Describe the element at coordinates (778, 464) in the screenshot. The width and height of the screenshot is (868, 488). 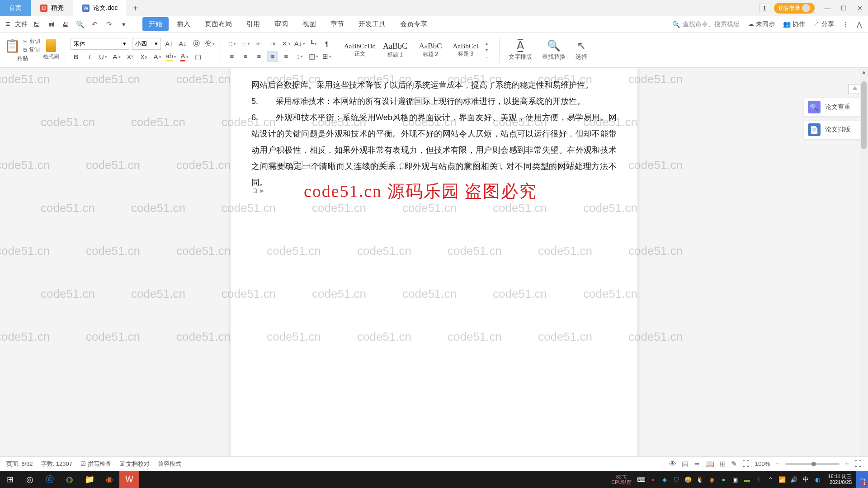
I see `zoom-out-icon: −` at that location.